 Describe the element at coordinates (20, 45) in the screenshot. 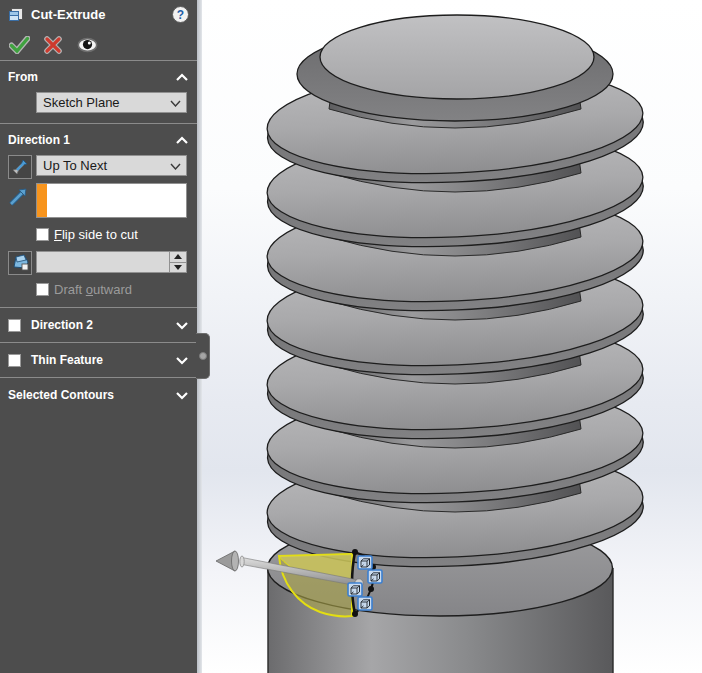

I see `checkmark-icon` at that location.